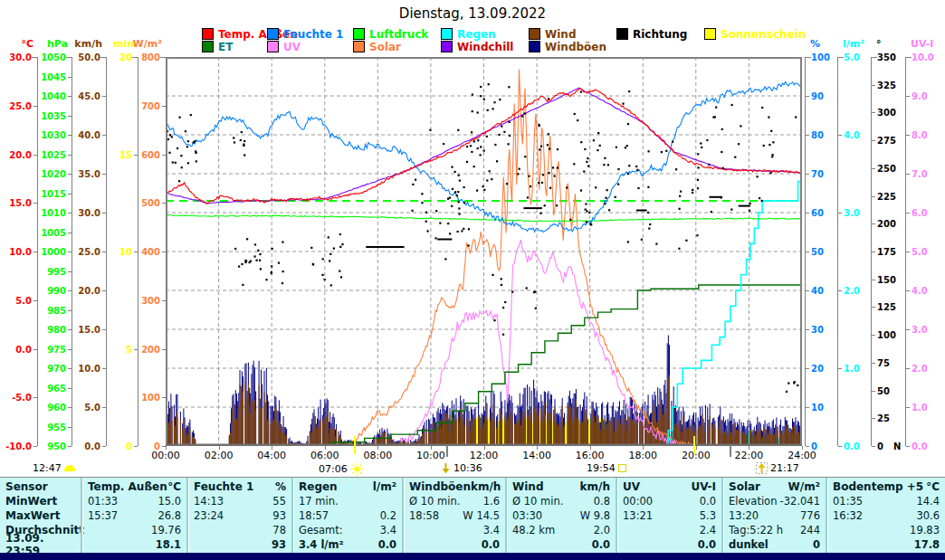 The height and width of the screenshot is (560, 945). Describe the element at coordinates (85, 43) in the screenshot. I see `axis-unit-label: km/h` at that location.